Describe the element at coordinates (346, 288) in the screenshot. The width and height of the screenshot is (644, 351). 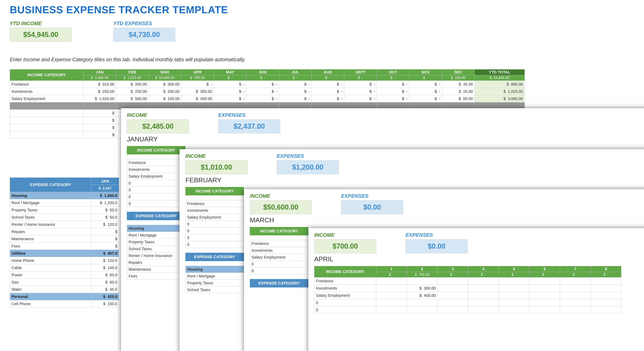
I see `april-row-cat: Investments` at that location.